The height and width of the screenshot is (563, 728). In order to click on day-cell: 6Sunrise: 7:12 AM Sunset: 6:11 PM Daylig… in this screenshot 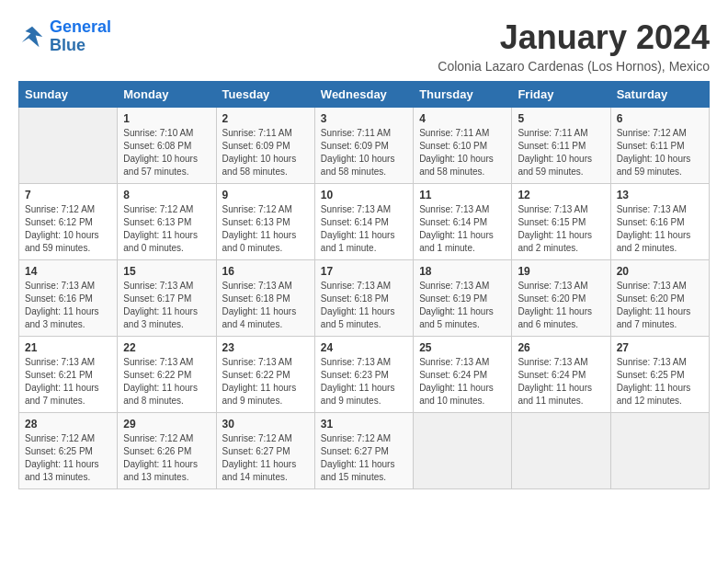, I will do `click(660, 145)`.